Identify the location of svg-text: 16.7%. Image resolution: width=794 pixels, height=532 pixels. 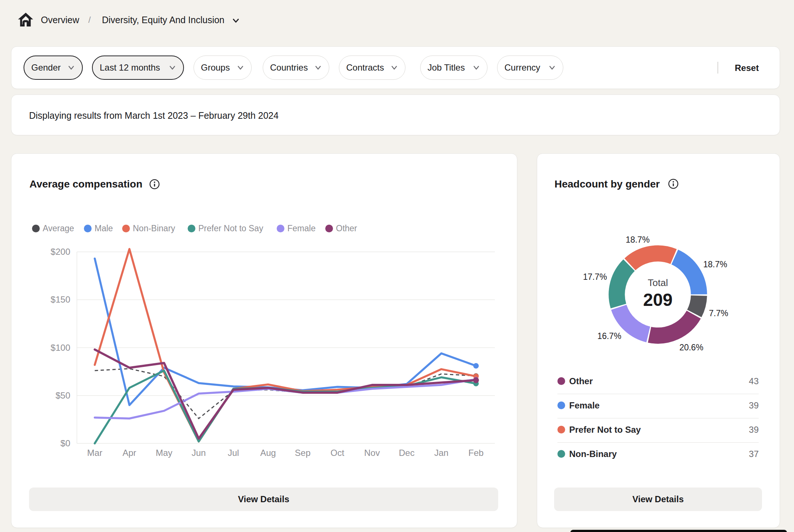
(609, 336).